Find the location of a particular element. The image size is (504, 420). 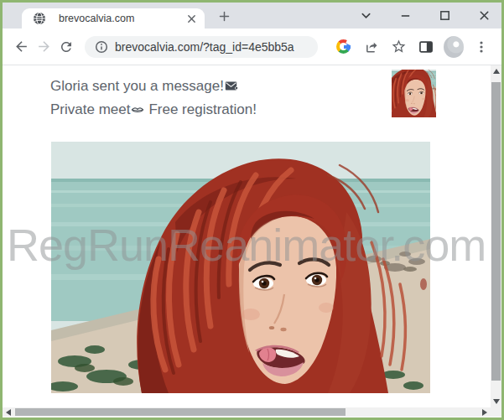

profile-thumbnail-photo is located at coordinates (414, 94).